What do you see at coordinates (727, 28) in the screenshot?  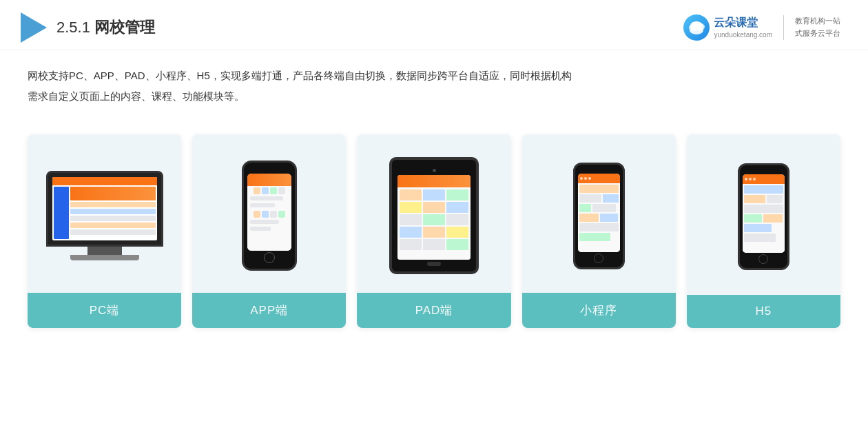 I see `brand-logo: 云朵课堂 yunduoketang.com` at bounding box center [727, 28].